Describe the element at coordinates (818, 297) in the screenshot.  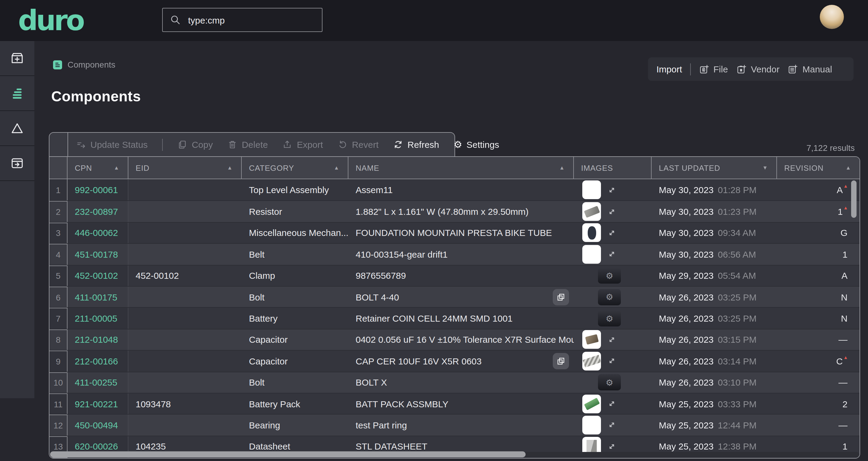
I see `revision-cell: N` at that location.